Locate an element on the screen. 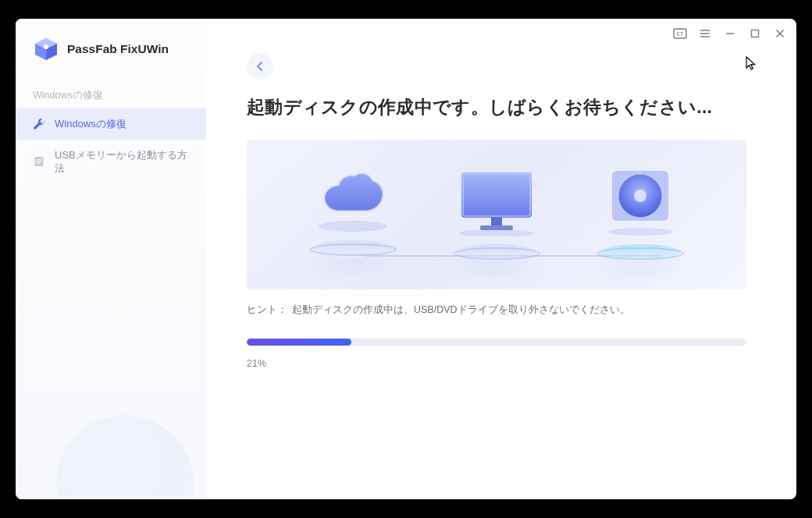  minimize-icon is located at coordinates (730, 34).